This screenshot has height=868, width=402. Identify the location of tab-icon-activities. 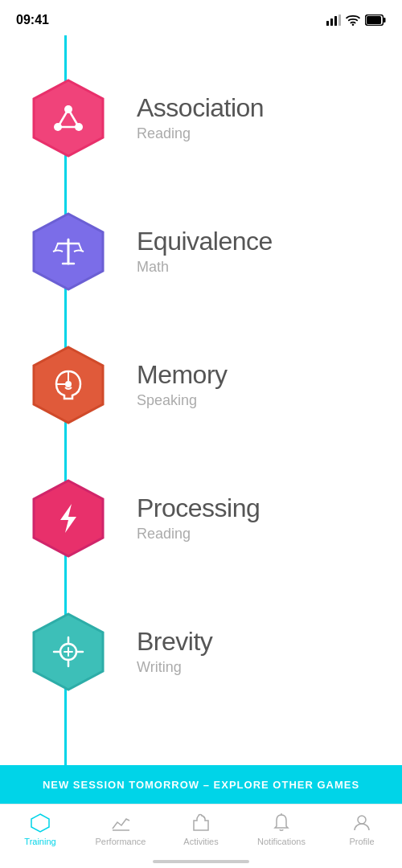
(201, 823).